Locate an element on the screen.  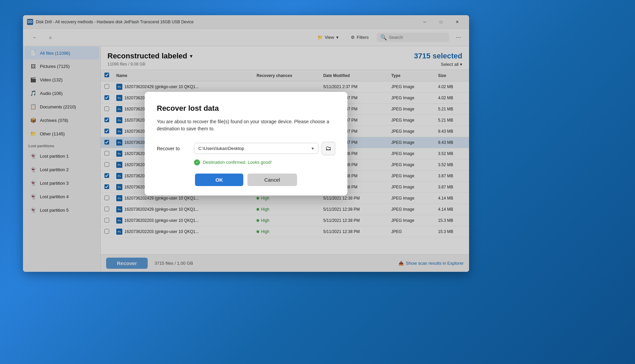
destination-dropdown: C:\Users\lukas\Desktop ▾ is located at coordinates (256, 149).